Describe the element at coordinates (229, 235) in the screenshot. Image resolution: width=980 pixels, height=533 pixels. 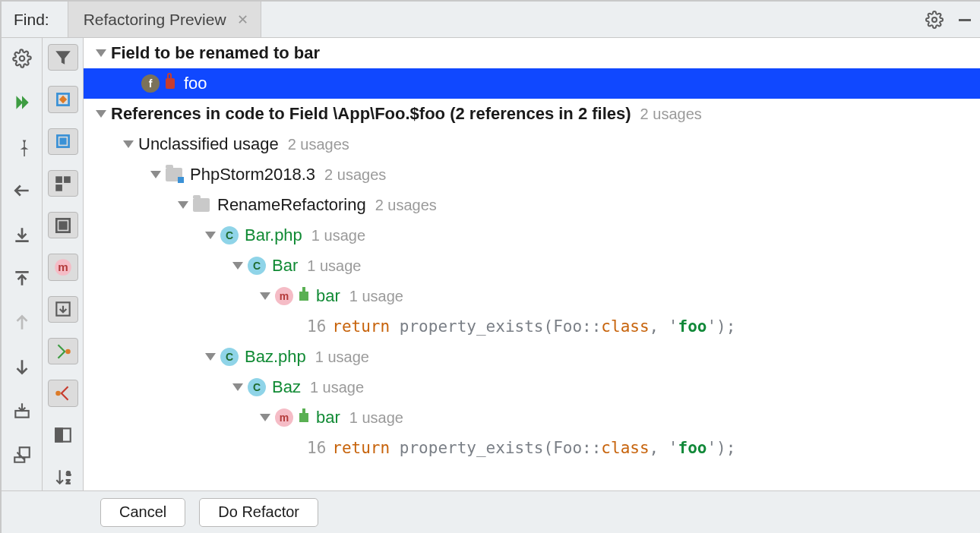
I see `class-file-icon: C` at that location.